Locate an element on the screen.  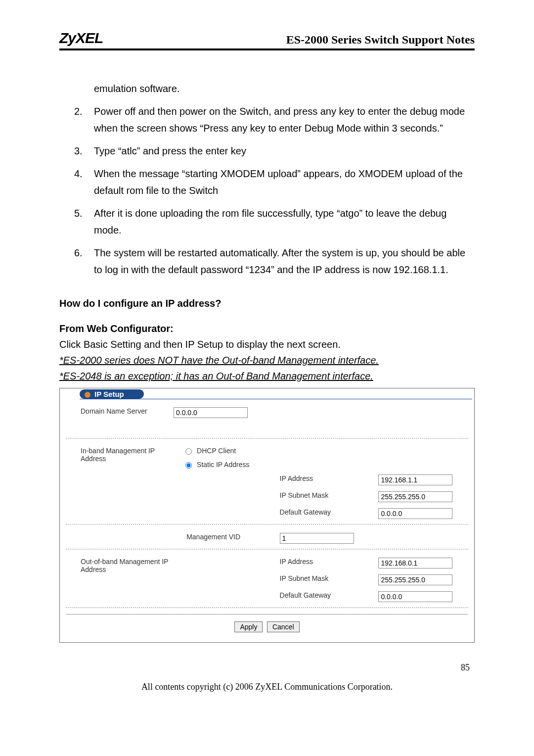
static-radio-label: Static IP Address is located at coordinates (218, 465).